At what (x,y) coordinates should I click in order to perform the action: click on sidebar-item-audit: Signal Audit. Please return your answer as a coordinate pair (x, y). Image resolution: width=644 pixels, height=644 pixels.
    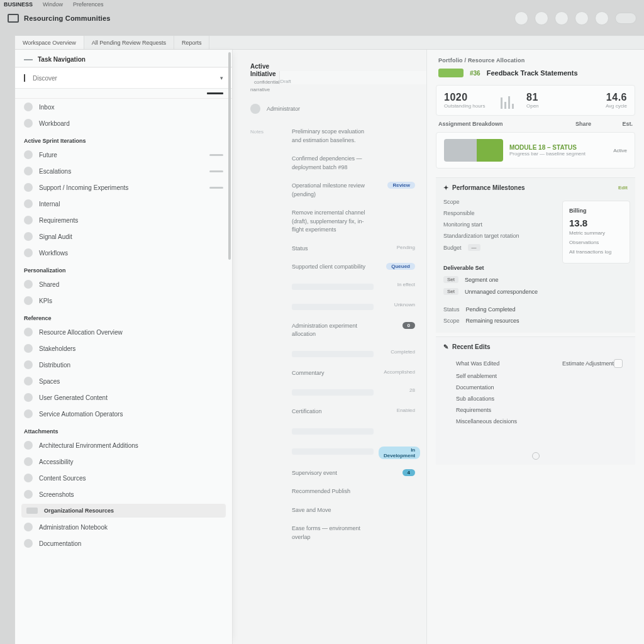
    Looking at the image, I should click on (123, 236).